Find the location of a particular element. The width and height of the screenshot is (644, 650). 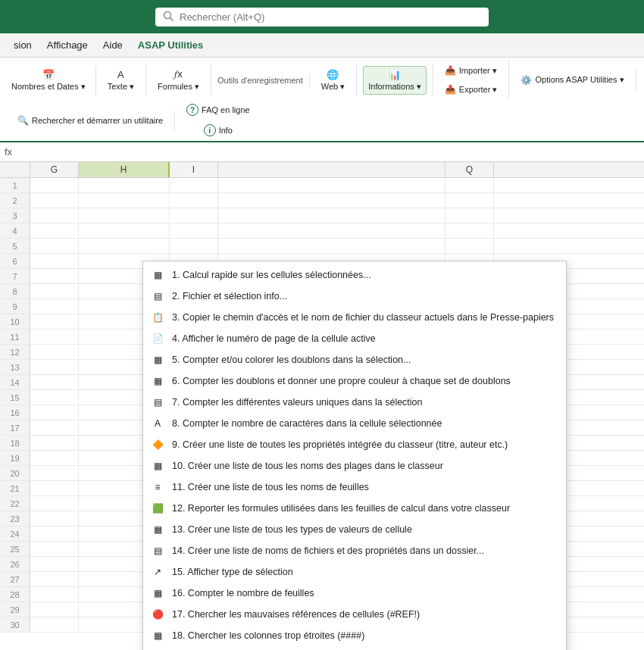

ribbon-btn-faq: ? FAQ en ligne is located at coordinates (218, 110).